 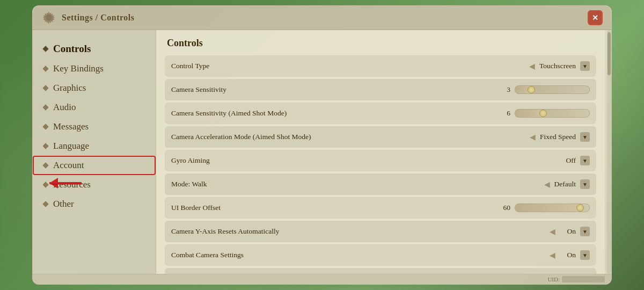 What do you see at coordinates (558, 137) in the screenshot?
I see `setting-value: Fixed Speed` at bounding box center [558, 137].